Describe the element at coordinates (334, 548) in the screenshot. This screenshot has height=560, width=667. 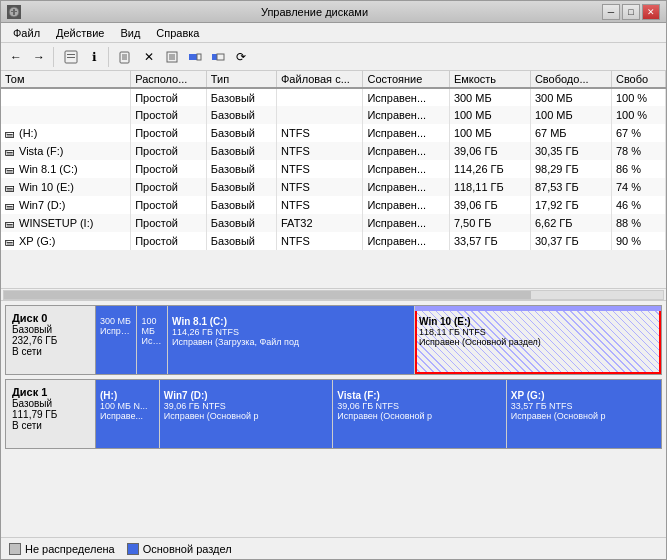
I see `legend: Не распределена Основной раздел` at that location.